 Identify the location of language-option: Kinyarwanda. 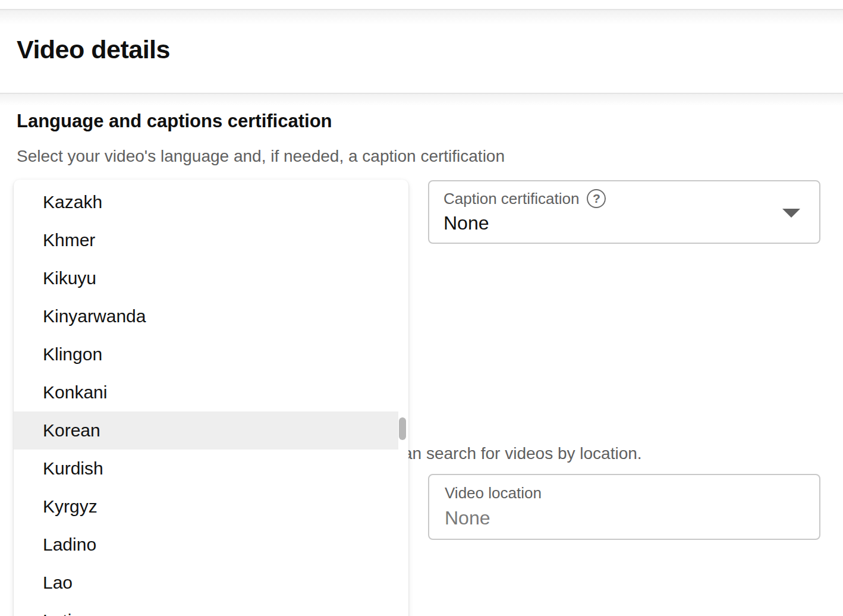
(206, 316).